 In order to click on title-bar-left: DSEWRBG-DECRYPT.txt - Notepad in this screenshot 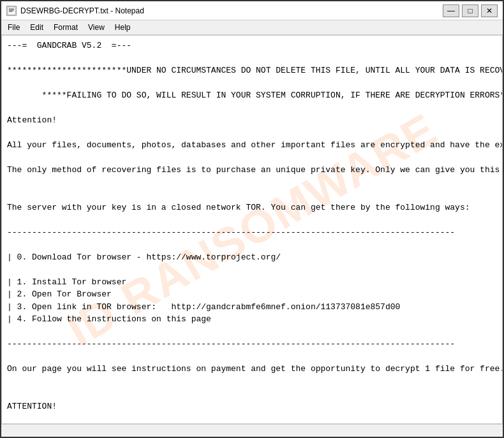, I will do `click(75, 11)`.